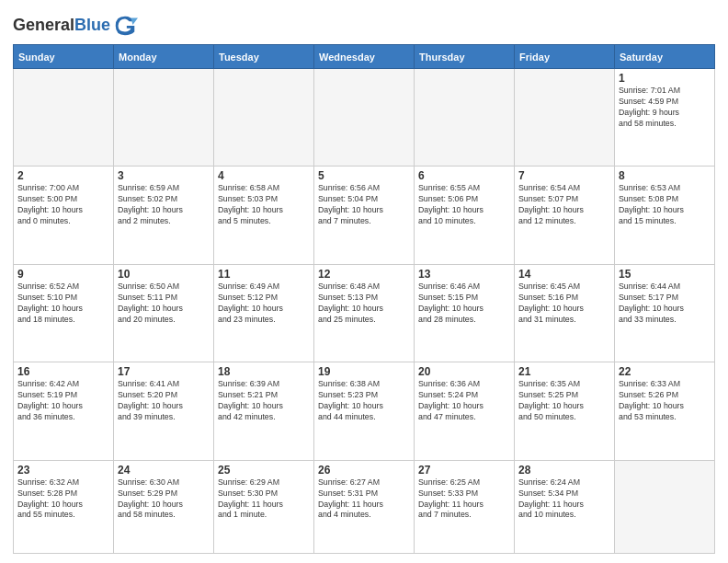 The image size is (728, 563). Describe the element at coordinates (364, 372) in the screenshot. I see `day-number: 19` at that location.